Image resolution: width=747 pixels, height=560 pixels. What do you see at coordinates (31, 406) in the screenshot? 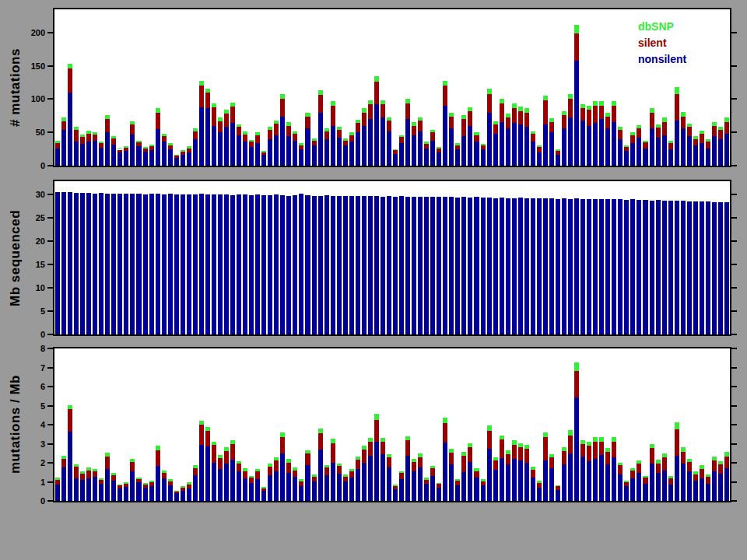
I see `y-tick-label: 5` at bounding box center [31, 406].